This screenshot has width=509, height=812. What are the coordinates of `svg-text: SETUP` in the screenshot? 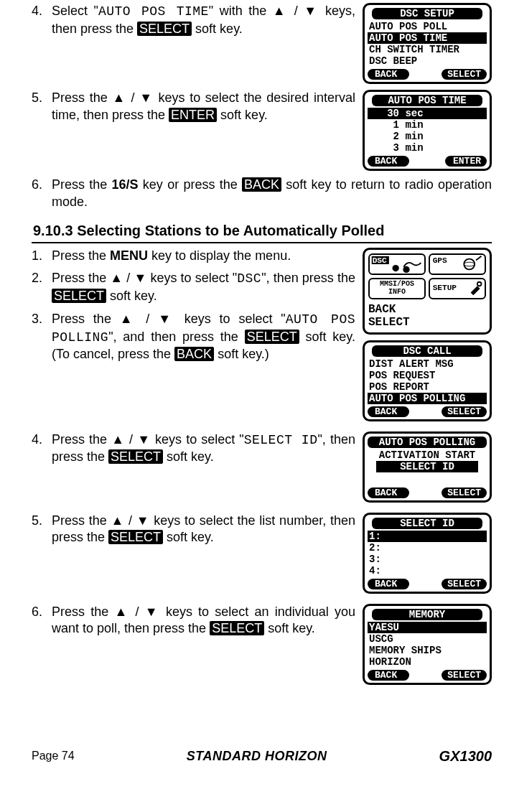 It's located at (445, 287).